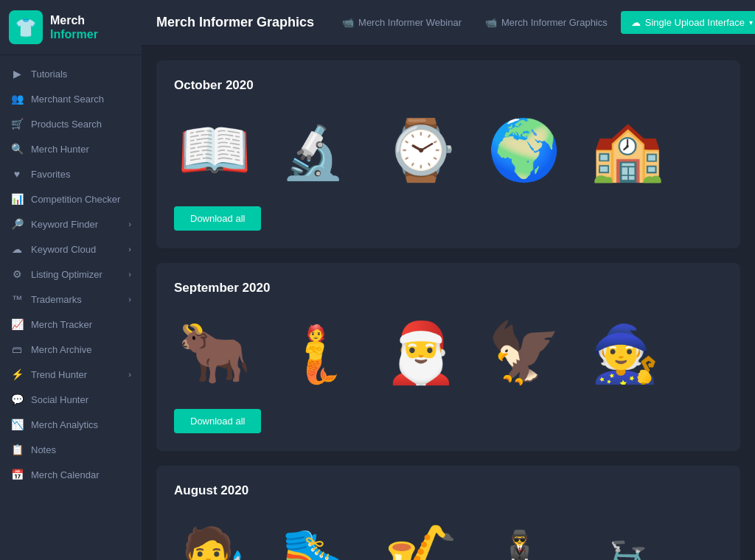  Describe the element at coordinates (528, 351) in the screenshot. I see `graphic-item: 🦅` at that location.